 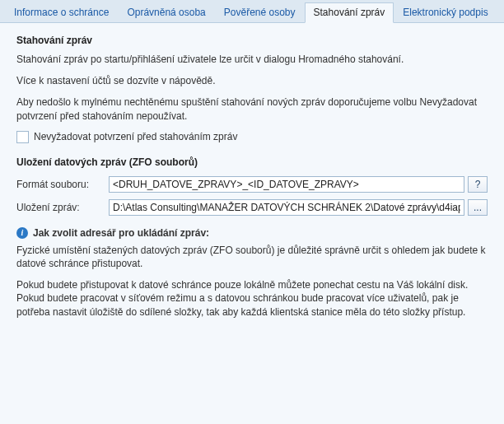 I want to click on tab-delegated-persons: Pověřené osoby, so click(x=260, y=13).